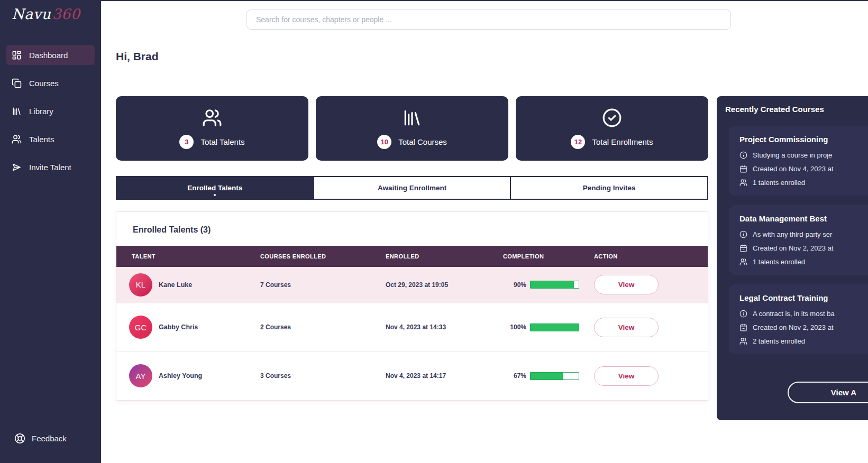  Describe the element at coordinates (51, 55) in the screenshot. I see `sidebar-item-dashboard: Dashboard` at that location.